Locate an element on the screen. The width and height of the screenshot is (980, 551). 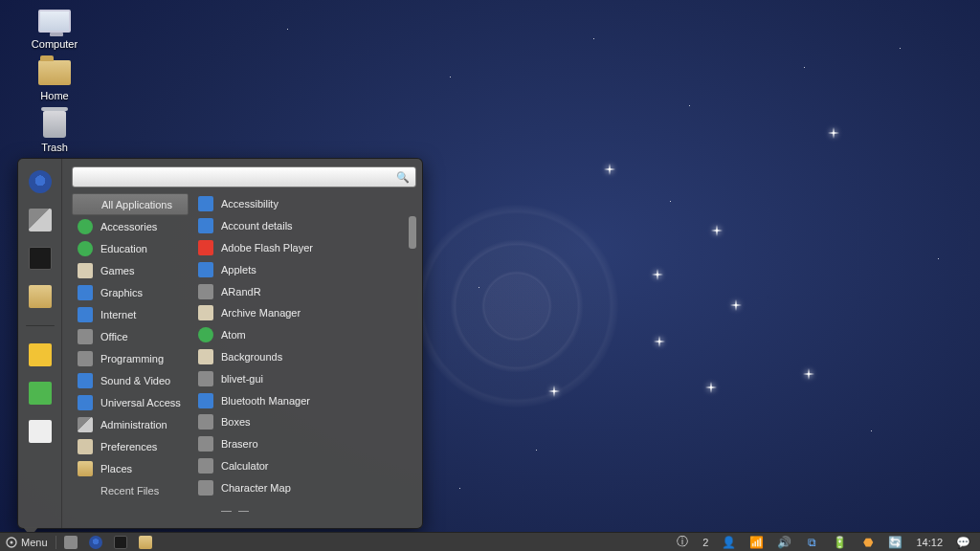
desktop-icon-label: Trash is located at coordinates (55, 147).